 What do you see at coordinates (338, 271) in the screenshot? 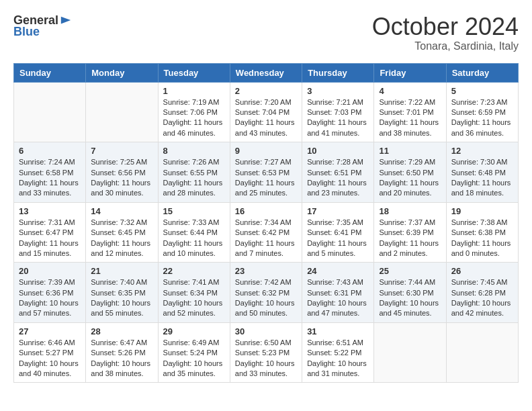
I see `day-number: 24` at bounding box center [338, 271].